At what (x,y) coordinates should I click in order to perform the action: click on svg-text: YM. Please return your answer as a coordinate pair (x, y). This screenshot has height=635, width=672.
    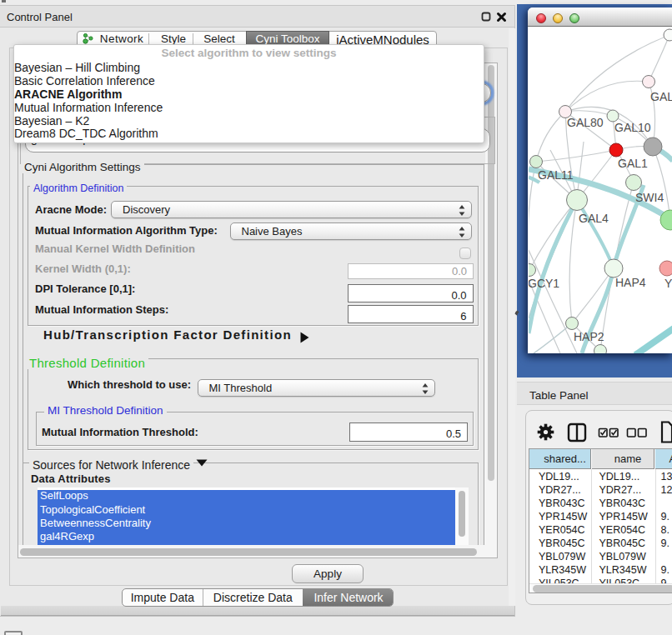
    Looking at the image, I should click on (669, 283).